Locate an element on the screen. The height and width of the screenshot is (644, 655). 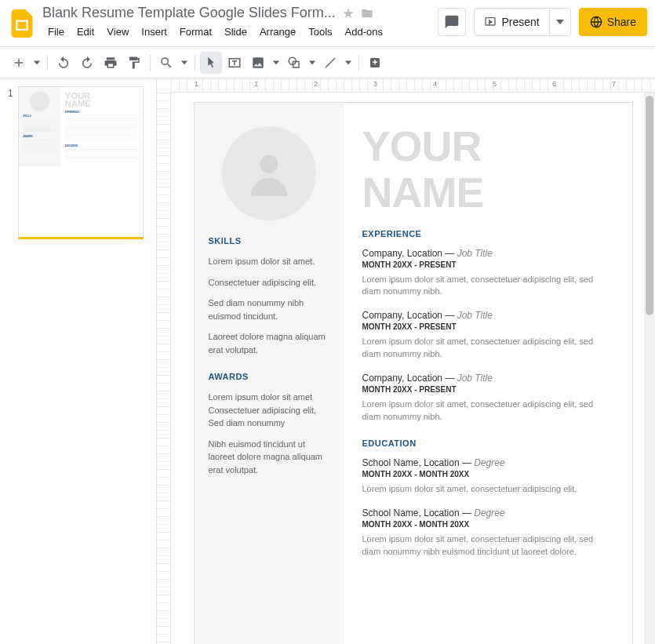
award-item: Nibh euismod tincidunt ut laoreet dolore… is located at coordinates (269, 457).